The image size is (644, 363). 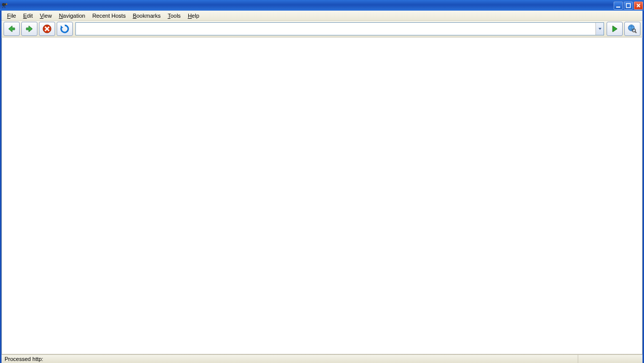 I want to click on toolbar, so click(x=322, y=29).